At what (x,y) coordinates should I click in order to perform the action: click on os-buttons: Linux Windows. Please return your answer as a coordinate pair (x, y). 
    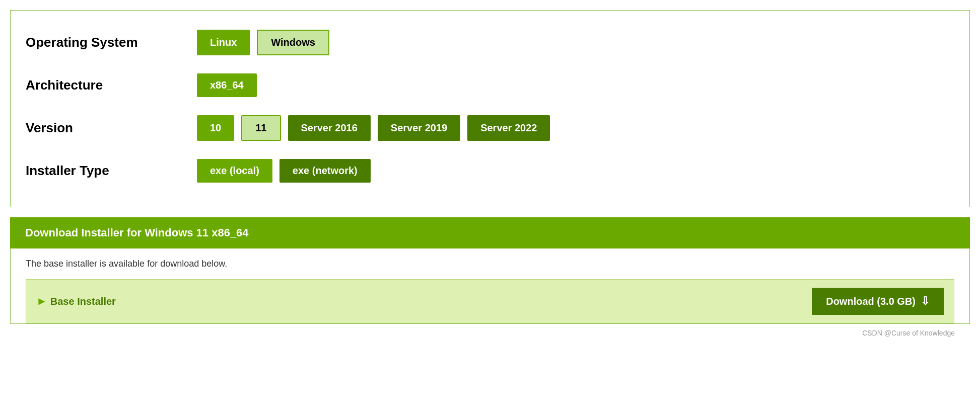
    Looking at the image, I should click on (263, 42).